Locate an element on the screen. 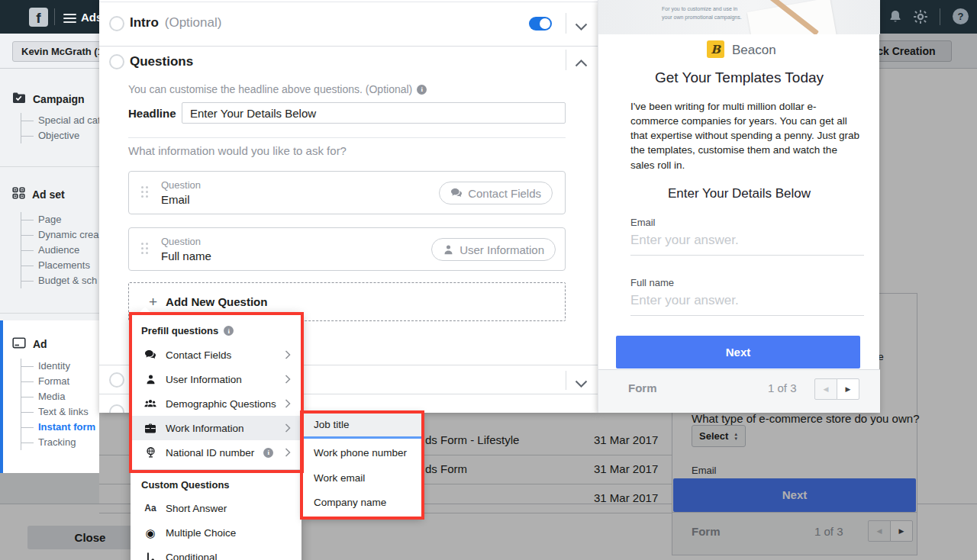 The height and width of the screenshot is (560, 977). section-chevron-down-icon is located at coordinates (582, 384).